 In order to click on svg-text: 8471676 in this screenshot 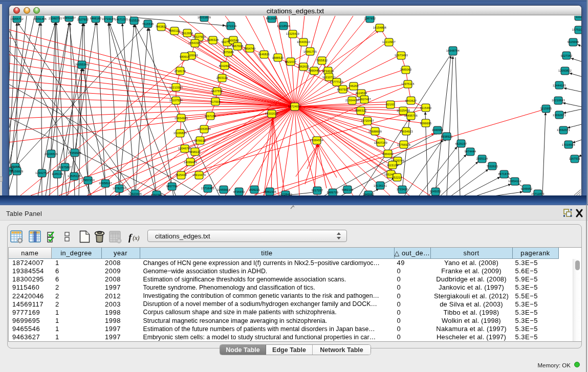, I will do `click(505, 174)`.